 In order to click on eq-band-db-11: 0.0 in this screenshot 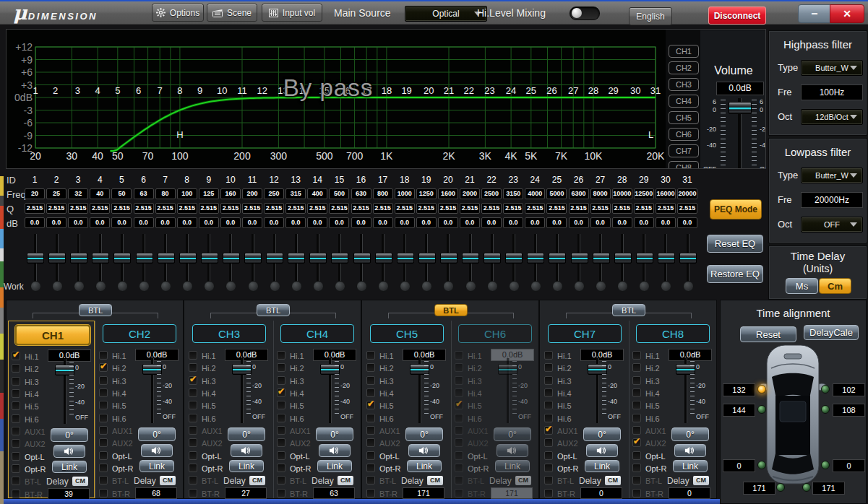, I will do `click(252, 222)`.